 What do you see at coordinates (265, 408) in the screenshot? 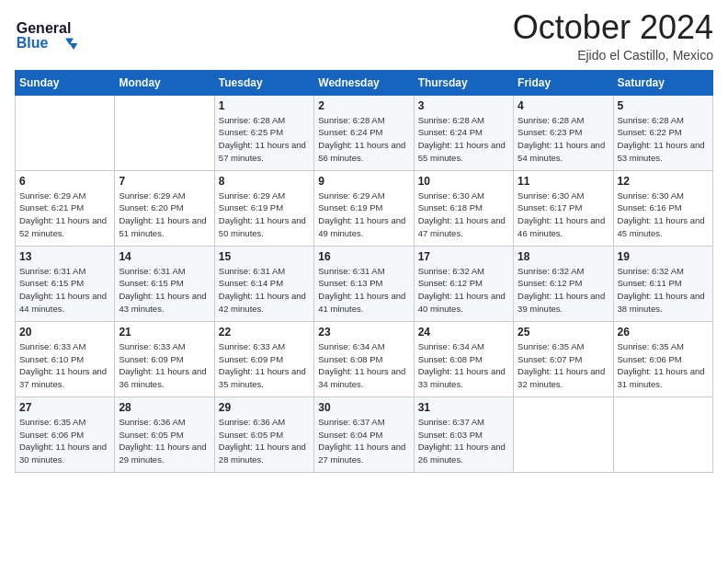
I see `day-number: 29` at bounding box center [265, 408].